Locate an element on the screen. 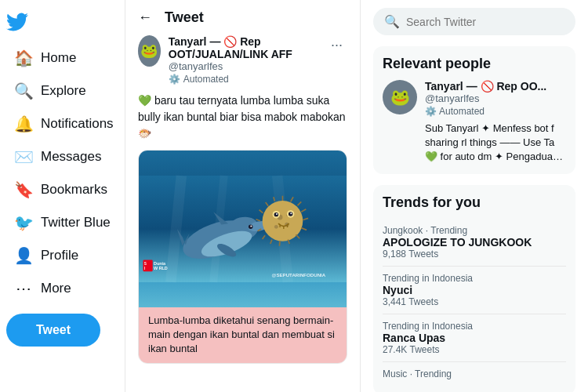 The height and width of the screenshot is (392, 588). sidebar-item-bookmarks: 🔖 Bookmarks is located at coordinates (63, 190).